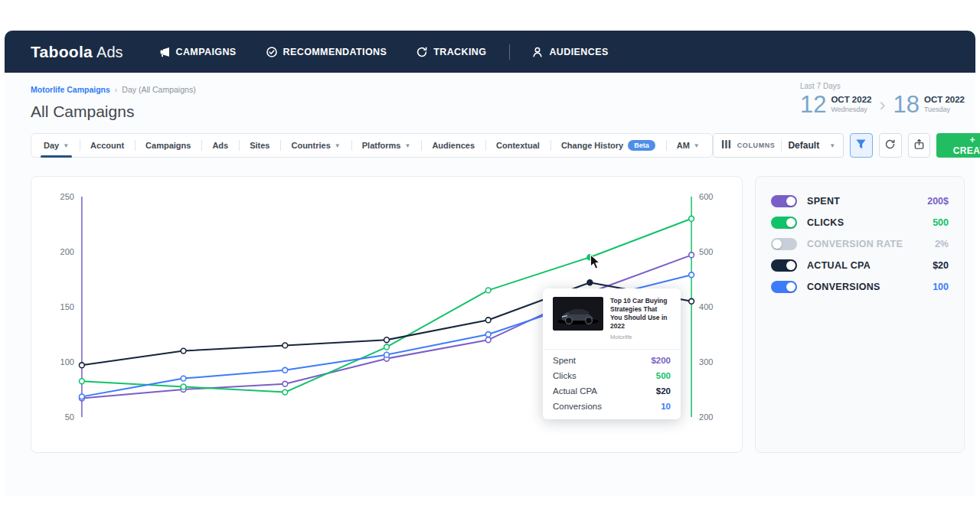 This screenshot has height=518, width=980. What do you see at coordinates (784, 287) in the screenshot?
I see `conversions-toggle` at bounding box center [784, 287].